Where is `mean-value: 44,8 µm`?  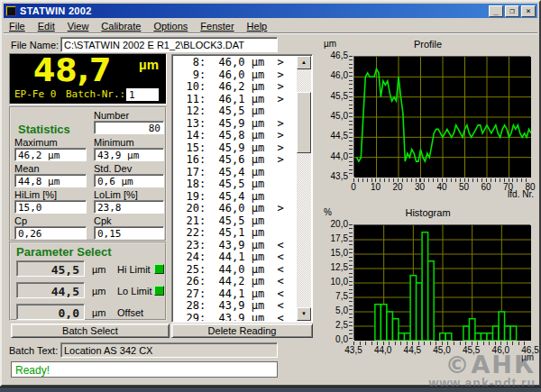 mean-value: 44,8 µm is located at coordinates (50, 180).